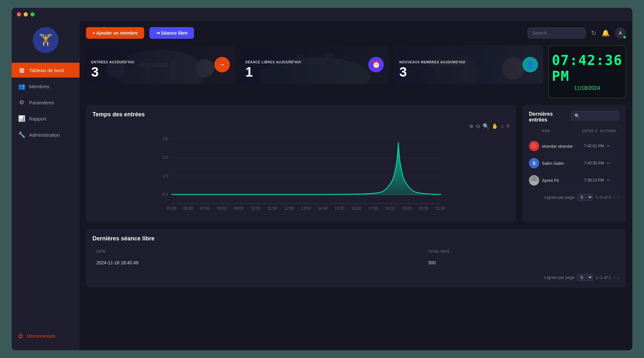 The height and width of the screenshot is (358, 644). I want to click on svg-text: 11:00, so click(272, 208).